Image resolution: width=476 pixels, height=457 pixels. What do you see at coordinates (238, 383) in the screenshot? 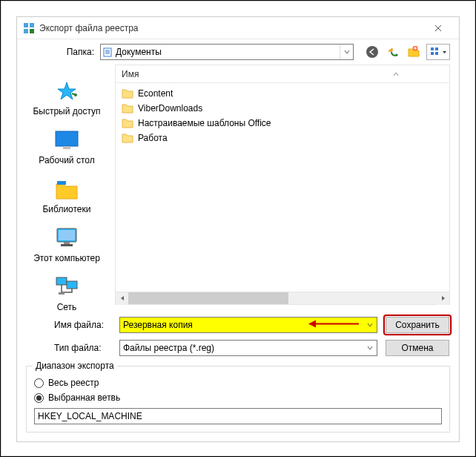
I see `radio-all-registry: Весь реестр` at bounding box center [238, 383].